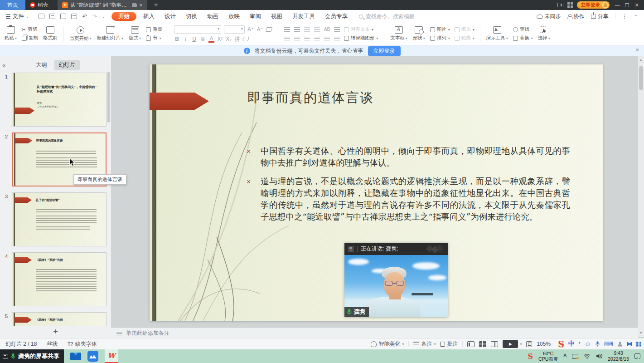 This screenshot has height=363, width=644. Describe the element at coordinates (74, 16) in the screenshot. I see `print-preview-icon` at that location.